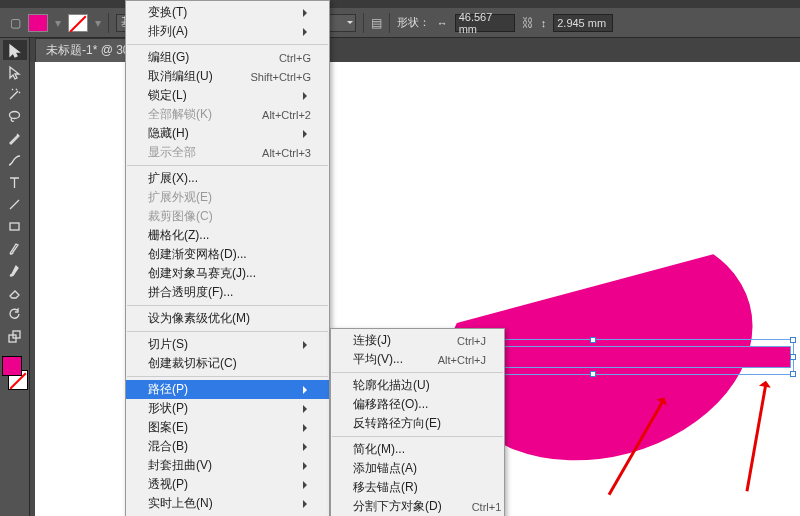 The image size is (800, 516). What do you see at coordinates (15, 72) in the screenshot?
I see `tool-direct` at bounding box center [15, 72].